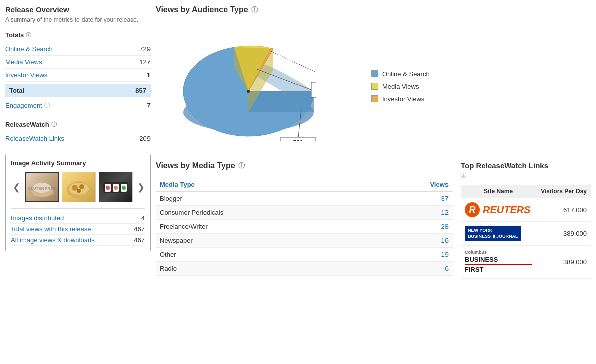 The image size is (596, 364). Describe the element at coordinates (304, 227) in the screenshot. I see `media-type-table: Media Type Views Blogger37Consumer Perio…` at that location.